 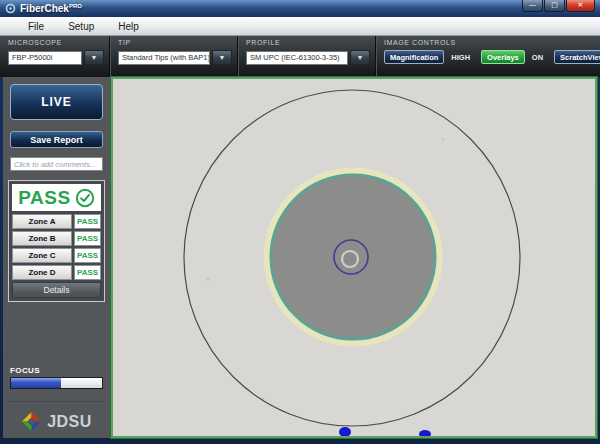 I want to click on zone-a-label: Zone A, so click(x=42, y=222).